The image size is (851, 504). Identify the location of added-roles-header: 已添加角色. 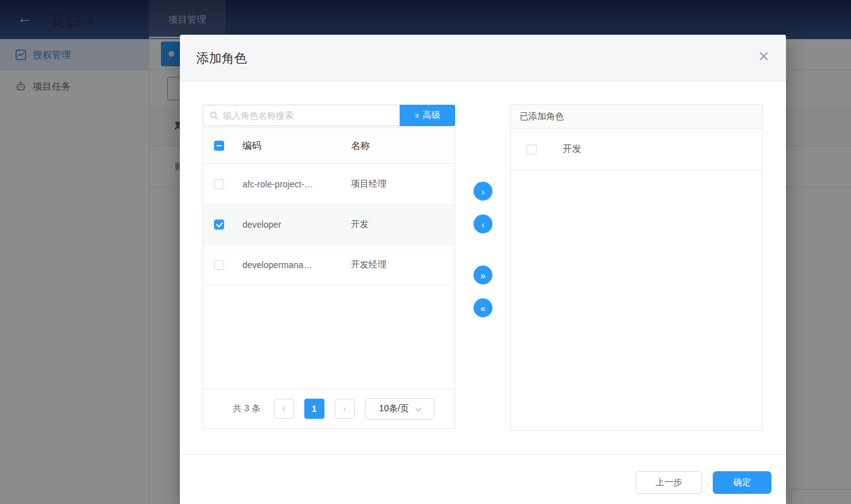
(636, 117).